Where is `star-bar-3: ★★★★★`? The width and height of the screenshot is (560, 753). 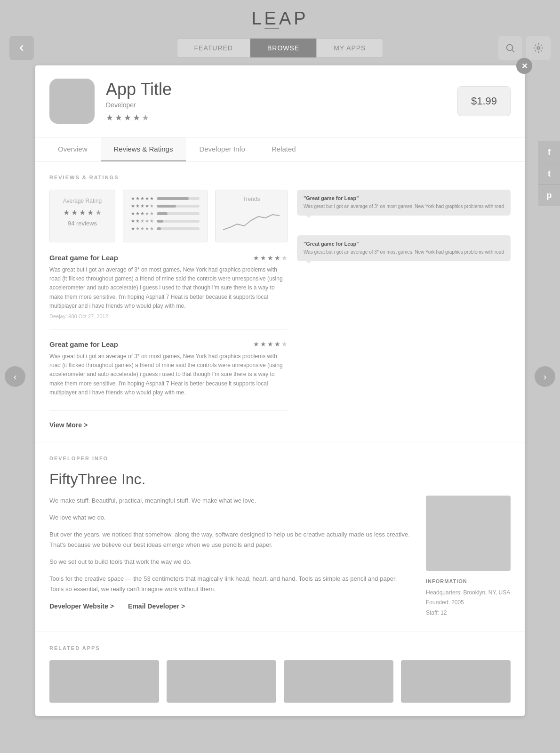 star-bar-3: ★★★★★ is located at coordinates (165, 214).